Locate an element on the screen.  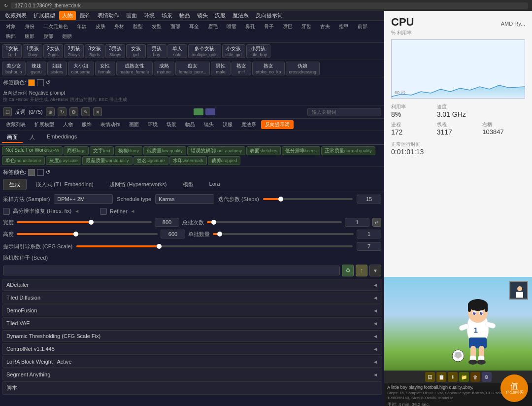
img-tool-btn2: 📋 is located at coordinates (441, 377).